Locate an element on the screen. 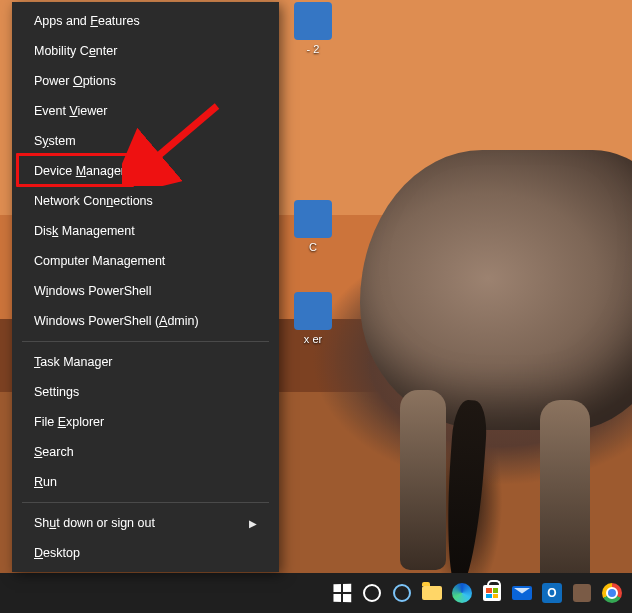  menu-item-search: Search is located at coordinates (146, 452).